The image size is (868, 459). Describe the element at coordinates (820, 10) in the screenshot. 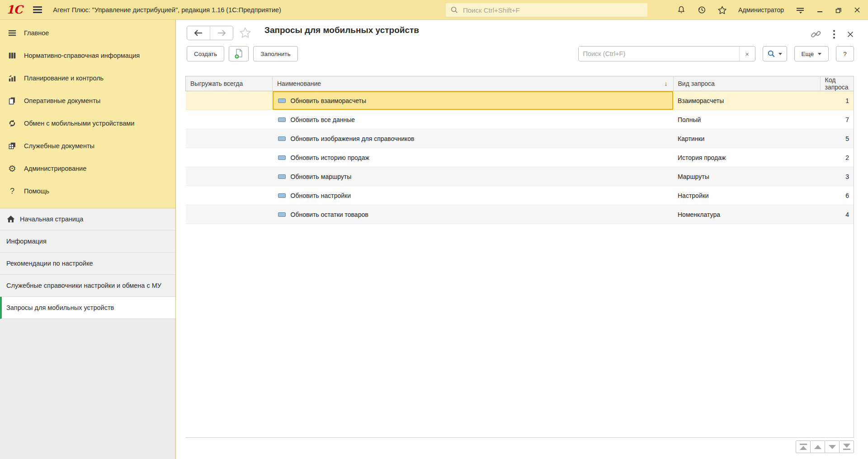

I see `minimize-window-icon` at that location.